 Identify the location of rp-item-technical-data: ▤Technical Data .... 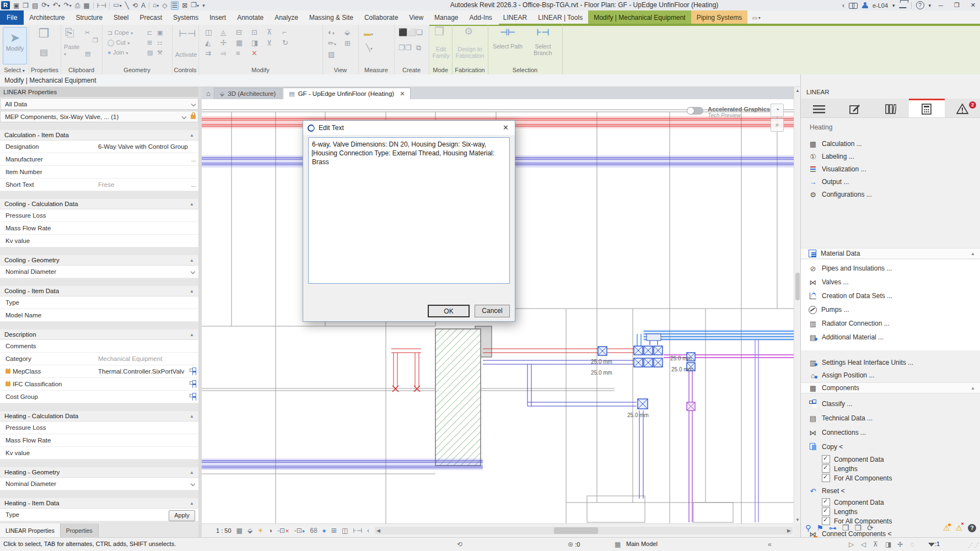
(891, 418).